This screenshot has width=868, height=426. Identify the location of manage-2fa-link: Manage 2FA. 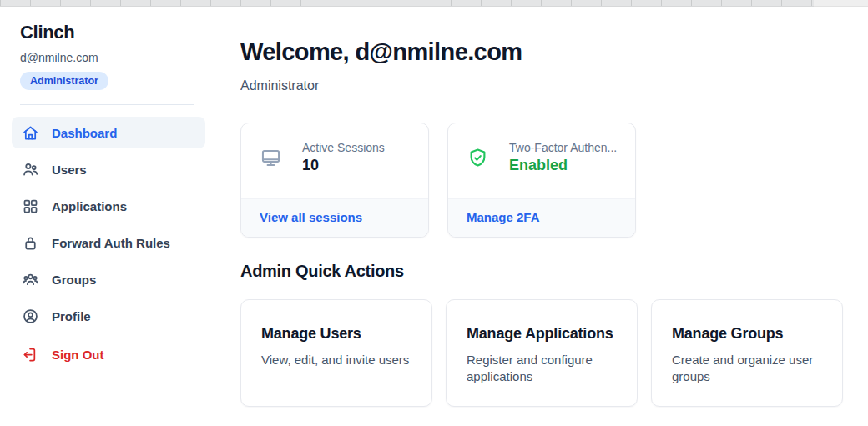
(503, 217).